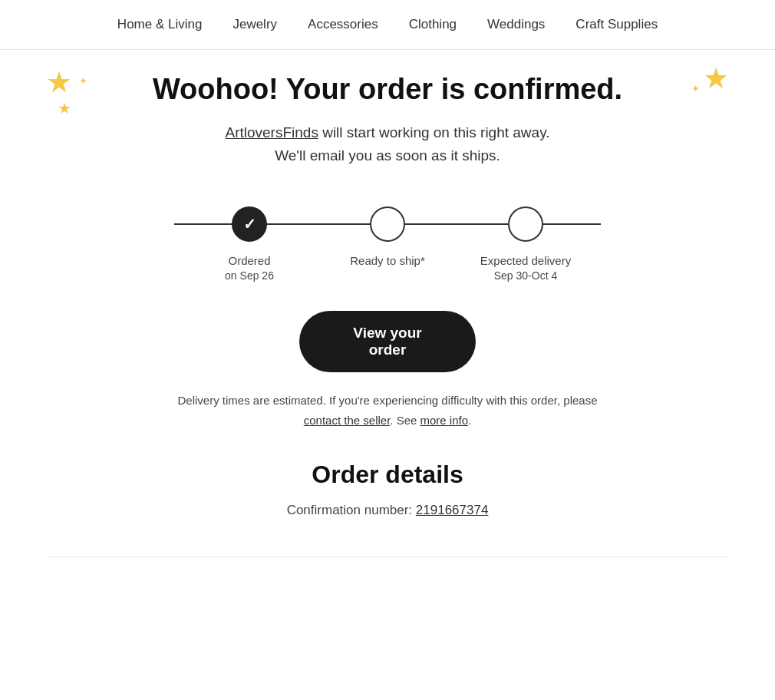  I want to click on main-nav: Home & Living Jewelry Accessories Clothi…, so click(388, 25).